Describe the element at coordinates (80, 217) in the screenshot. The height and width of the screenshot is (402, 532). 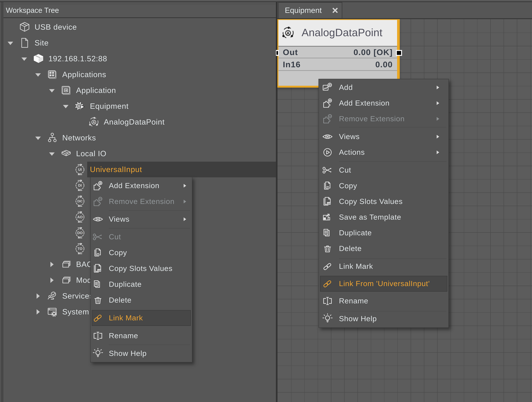
I see `svg-text: AO` at that location.